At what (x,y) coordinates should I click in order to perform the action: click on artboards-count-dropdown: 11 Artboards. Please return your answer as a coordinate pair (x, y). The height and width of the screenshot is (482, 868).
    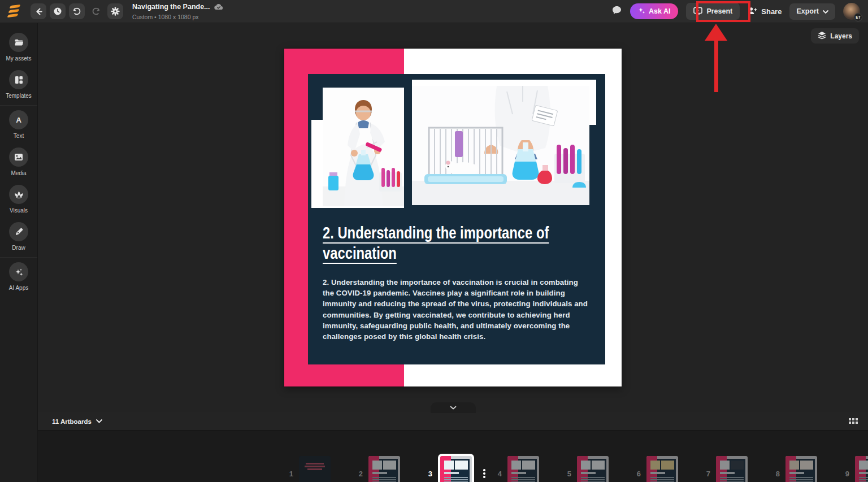
    Looking at the image, I should click on (77, 422).